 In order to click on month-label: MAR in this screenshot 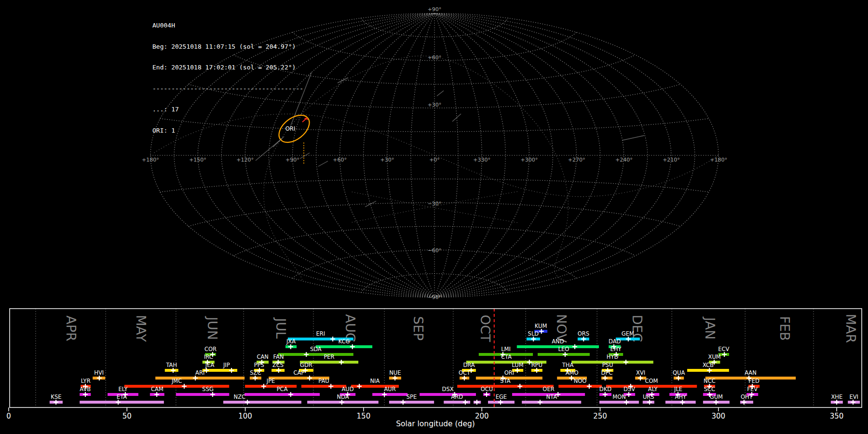, I will do `click(851, 329)`.